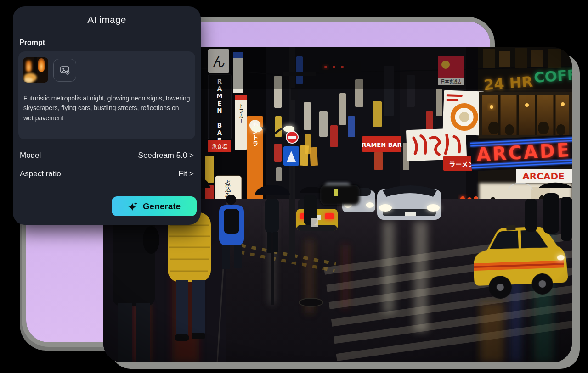  I want to click on generate-button: Generate, so click(154, 206).